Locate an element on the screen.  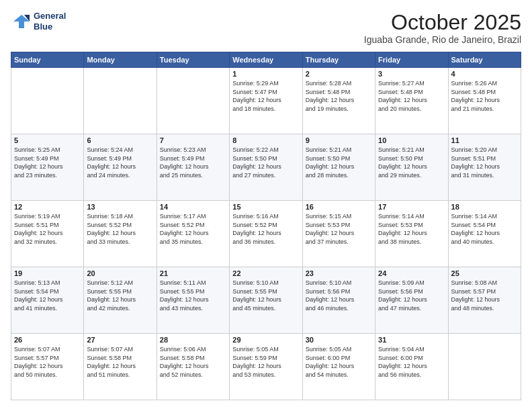
day-number: 20 is located at coordinates (120, 273).